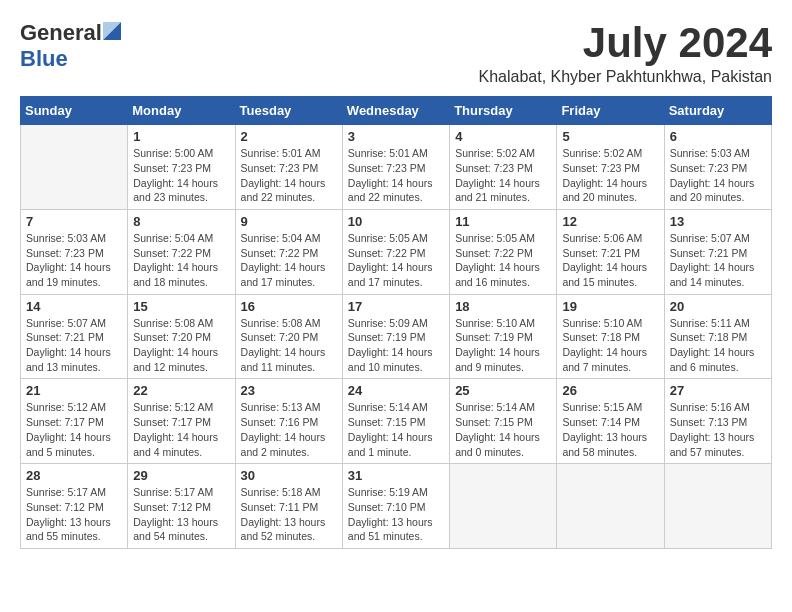 The height and width of the screenshot is (612, 792). What do you see at coordinates (504, 336) in the screenshot?
I see `calendar-cell: 18Sunrise: 5:10 AM Sunset: 7:19 PM Dayli…` at bounding box center [504, 336].